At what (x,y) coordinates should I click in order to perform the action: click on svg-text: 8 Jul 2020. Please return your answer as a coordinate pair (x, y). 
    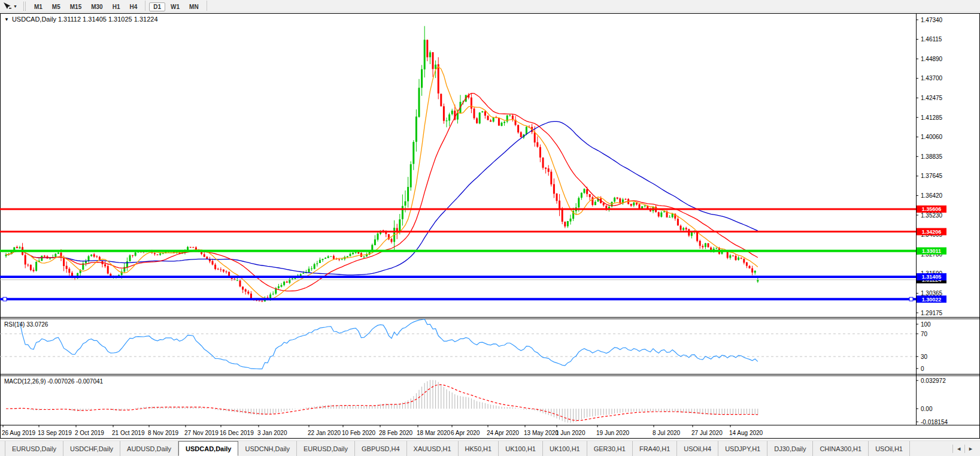
    Looking at the image, I should click on (667, 433).